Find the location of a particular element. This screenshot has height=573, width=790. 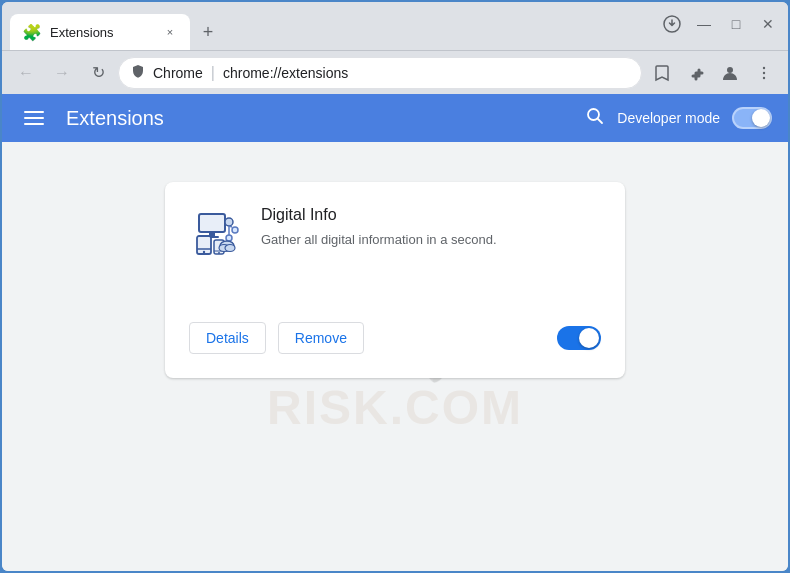

extension-info: Digital Info Gather all digital informat… is located at coordinates (431, 228).